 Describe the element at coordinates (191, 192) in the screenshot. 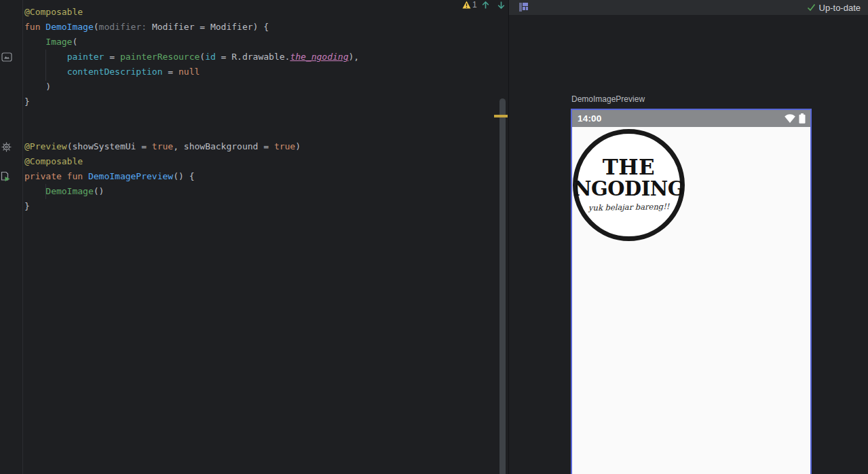

I see `code-line: DemoImage()` at that location.